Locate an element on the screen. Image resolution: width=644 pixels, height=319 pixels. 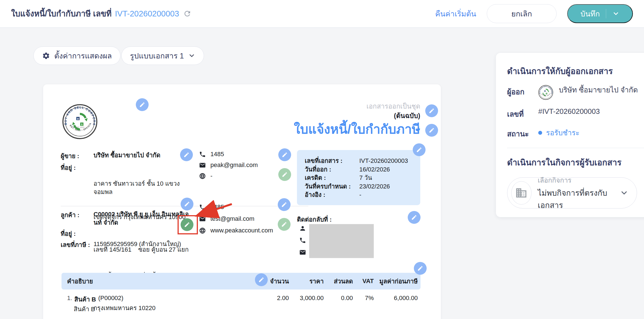
items-table-header: คำอธิบาย จำนวน ราคา ส่วนลด VAT มูลค่าก่อ… is located at coordinates (241, 281).